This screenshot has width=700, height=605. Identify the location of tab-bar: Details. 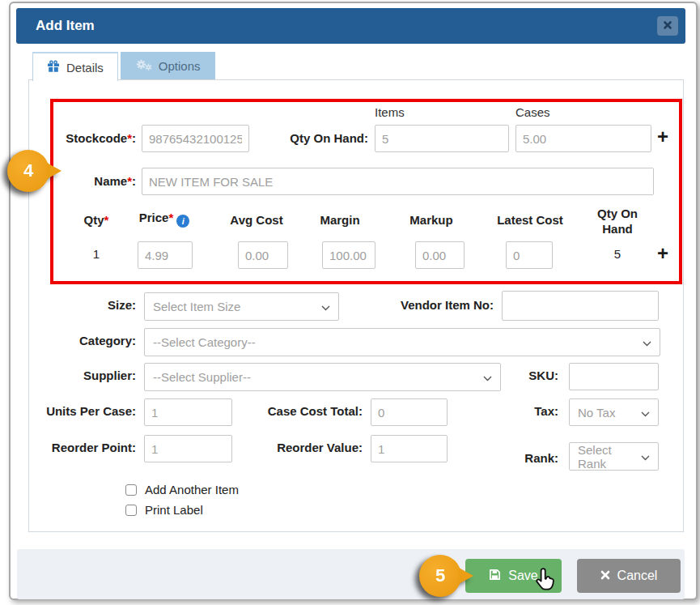
(124, 66).